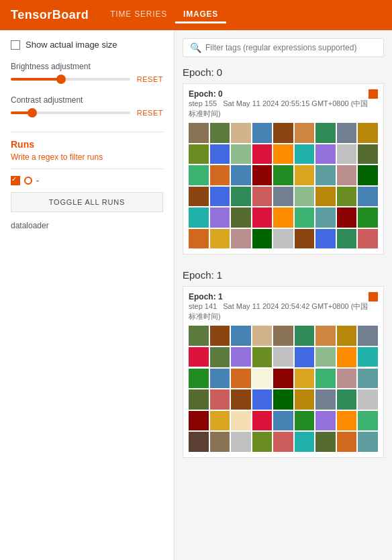  I want to click on show-image-size-checkbox, so click(15, 45).